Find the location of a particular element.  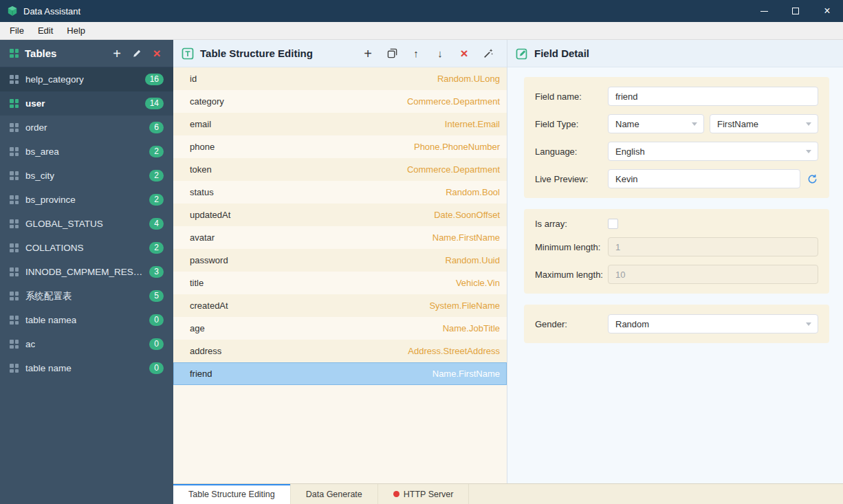

field-row: createdAt System.FileName is located at coordinates (340, 305).